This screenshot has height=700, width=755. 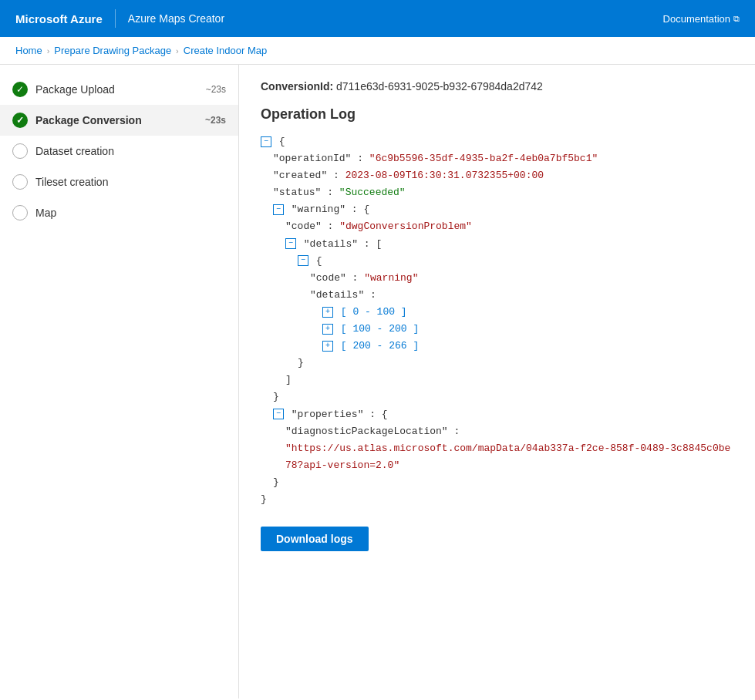 I want to click on op-log-title: Operation Log, so click(x=497, y=114).